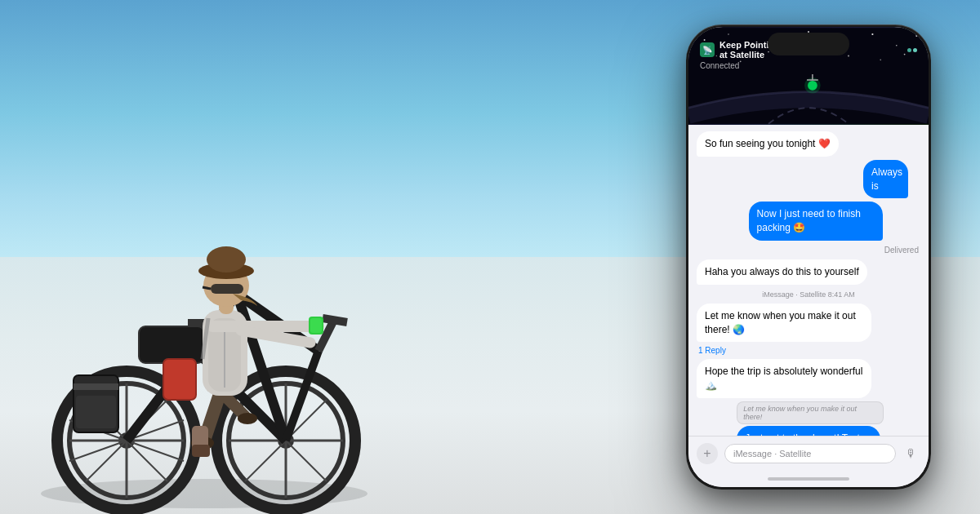 This screenshot has width=980, height=514. I want to click on delivered-label: Delivered, so click(808, 250).